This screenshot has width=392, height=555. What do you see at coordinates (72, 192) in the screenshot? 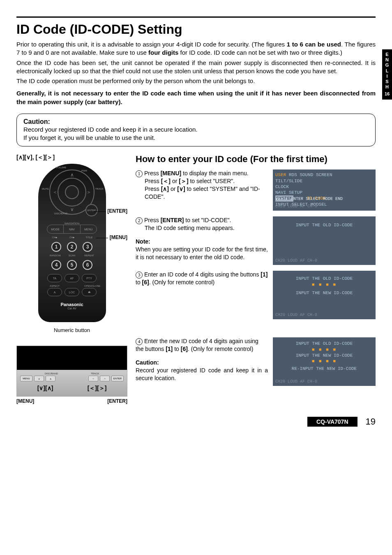
I see `remote-dpad: ∧ ∨ ＜ ＞ PWR MUTE TRACK DISC/BAND VOLUME …` at bounding box center [72, 192].